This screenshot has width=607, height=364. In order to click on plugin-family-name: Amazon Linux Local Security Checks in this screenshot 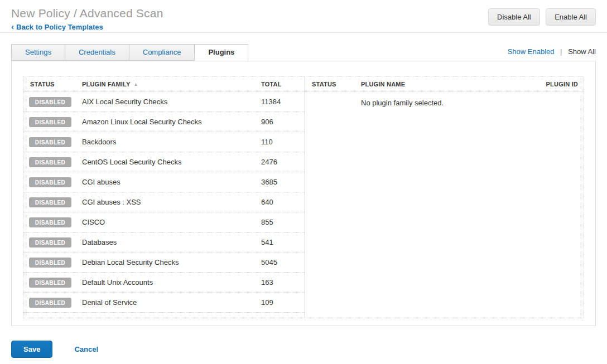, I will do `click(172, 122)`.